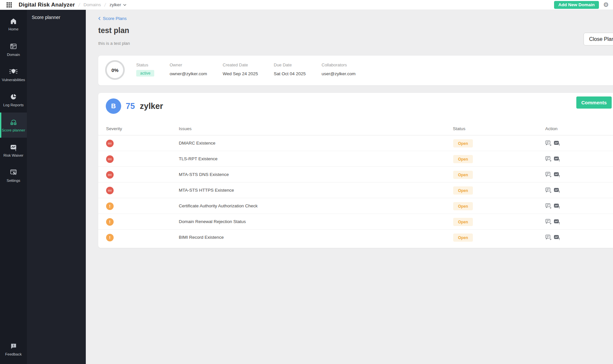 Image resolution: width=613 pixels, height=364 pixels. I want to click on shield-nodes-icon, so click(13, 72).